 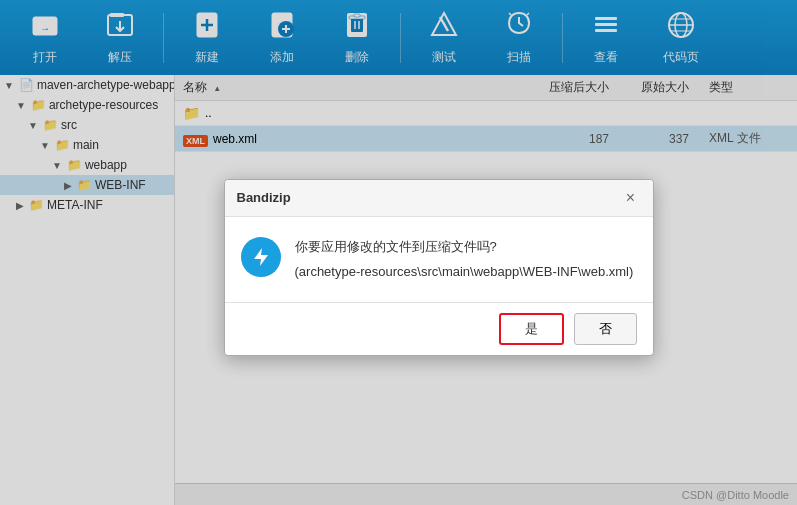 What do you see at coordinates (464, 260) in the screenshot?
I see `dialog-message-area: 你要应用修改的文件到压缩文件吗? (archetype-resources\sr…` at bounding box center [464, 260].